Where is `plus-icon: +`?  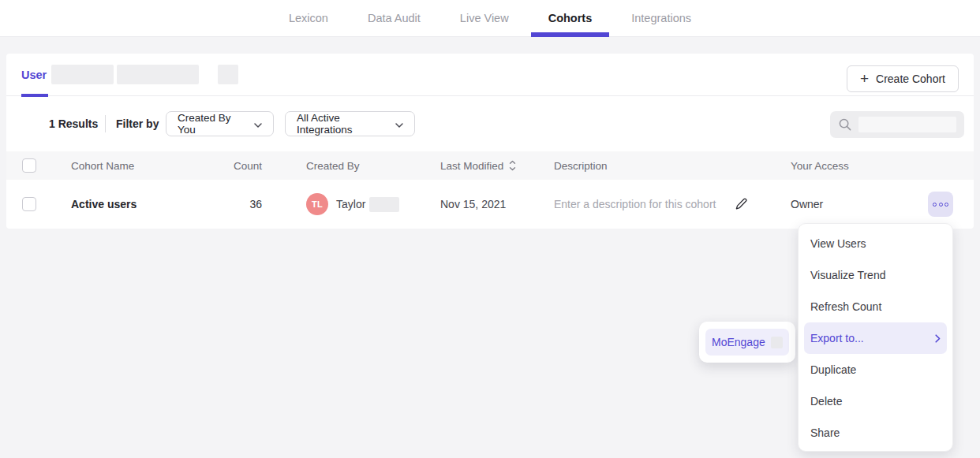
plus-icon: + is located at coordinates (865, 79).